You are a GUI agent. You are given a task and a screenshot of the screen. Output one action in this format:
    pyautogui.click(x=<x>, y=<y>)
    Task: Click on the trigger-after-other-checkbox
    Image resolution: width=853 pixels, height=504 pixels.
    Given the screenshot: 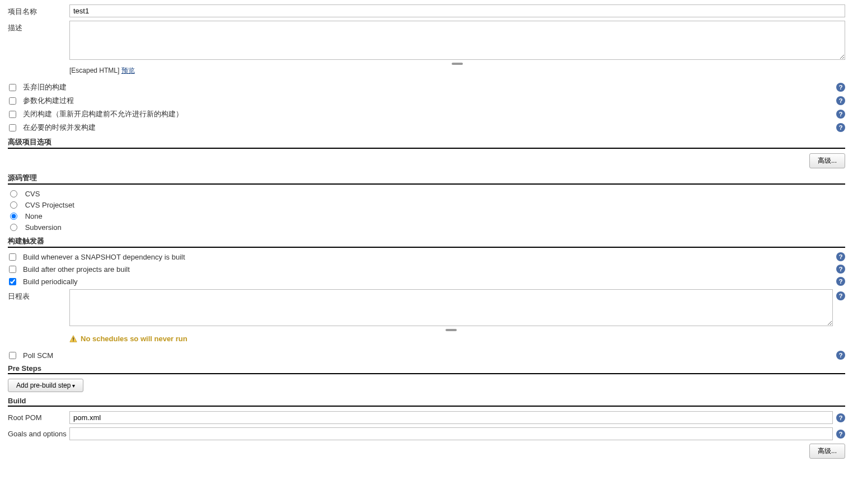 What is the action you would take?
    pyautogui.click(x=12, y=270)
    